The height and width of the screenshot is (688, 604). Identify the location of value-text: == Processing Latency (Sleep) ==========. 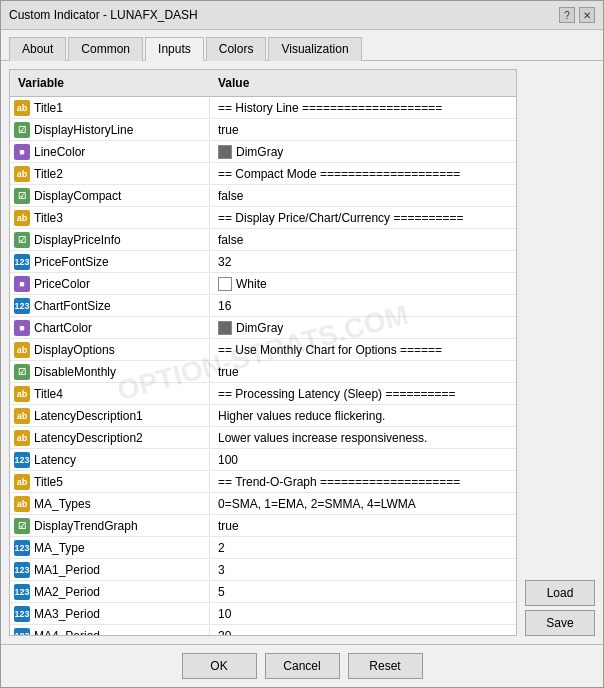
(337, 394).